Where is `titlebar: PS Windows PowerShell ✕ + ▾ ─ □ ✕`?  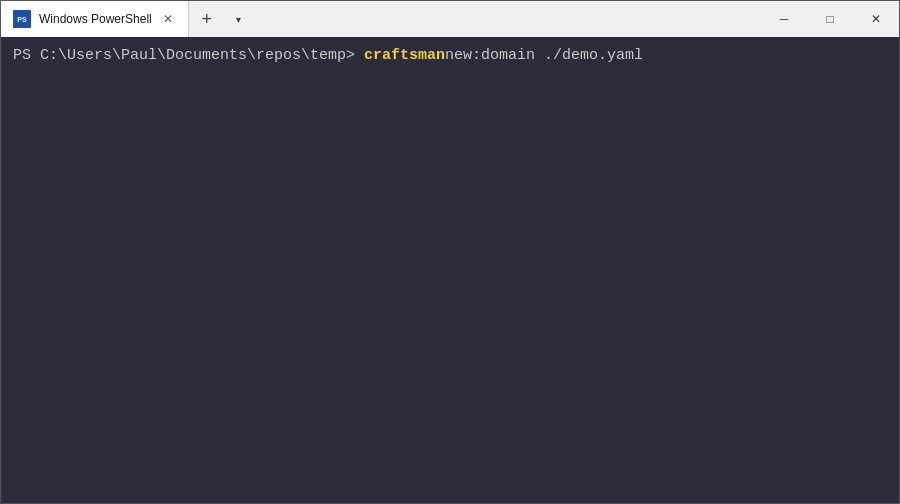 titlebar: PS Windows PowerShell ✕ + ▾ ─ □ ✕ is located at coordinates (450, 19).